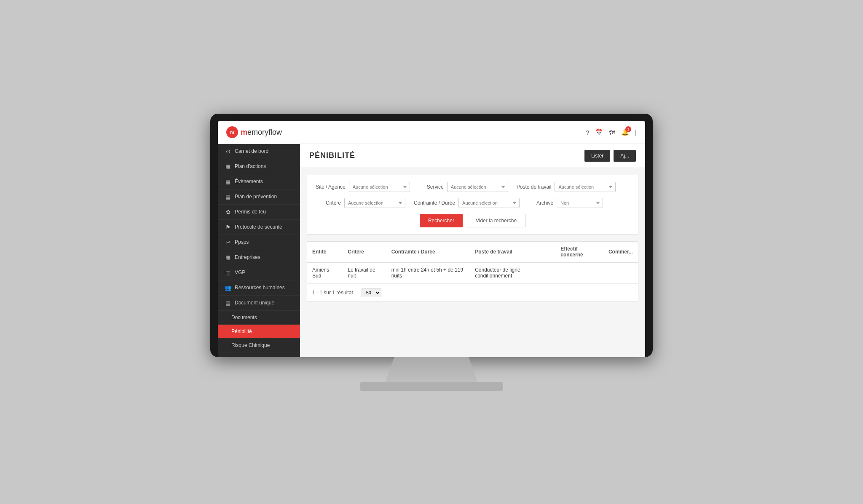 Image resolution: width=863 pixels, height=504 pixels. I want to click on filter-group-service: Service Aucune sélection, so click(464, 187).